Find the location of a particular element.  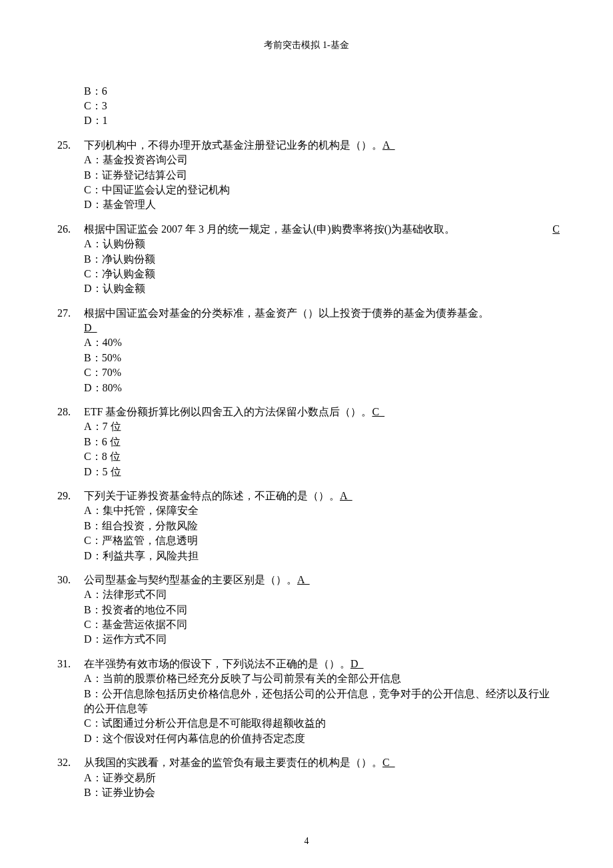

question-line: 28.ETF 基金份额折算比例以四舍五入的方法保留小数点后（）。C is located at coordinates (306, 412).